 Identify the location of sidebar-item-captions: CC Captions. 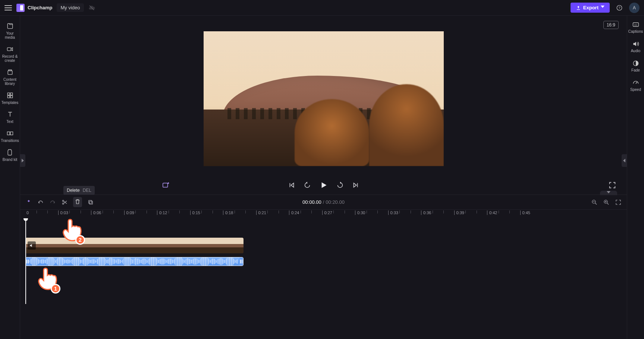
(636, 27).